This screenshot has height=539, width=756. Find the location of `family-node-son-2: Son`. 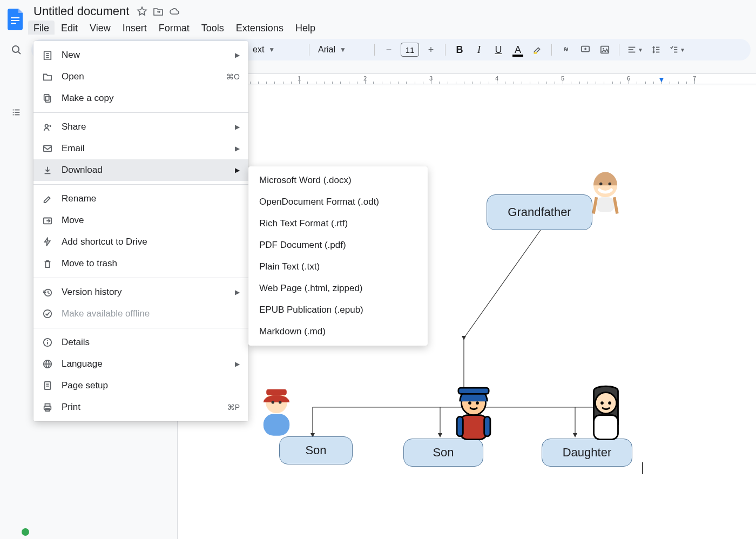

family-node-son-2: Son is located at coordinates (443, 453).